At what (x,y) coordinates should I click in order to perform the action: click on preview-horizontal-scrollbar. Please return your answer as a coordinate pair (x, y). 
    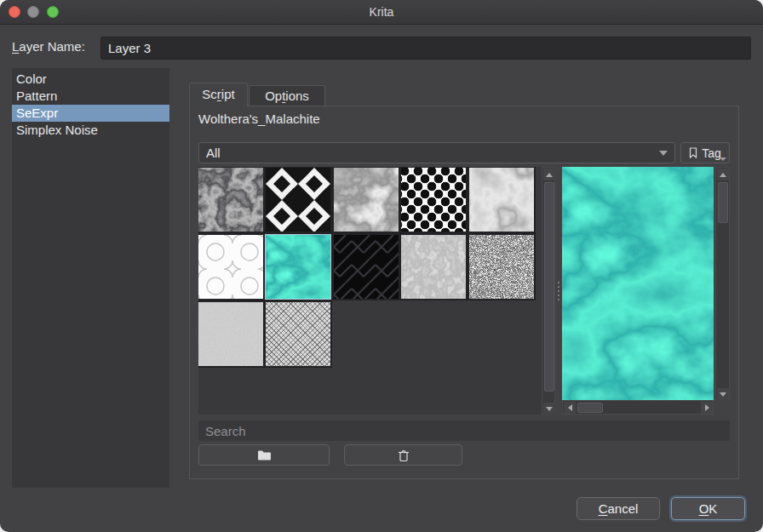
    Looking at the image, I should click on (638, 407).